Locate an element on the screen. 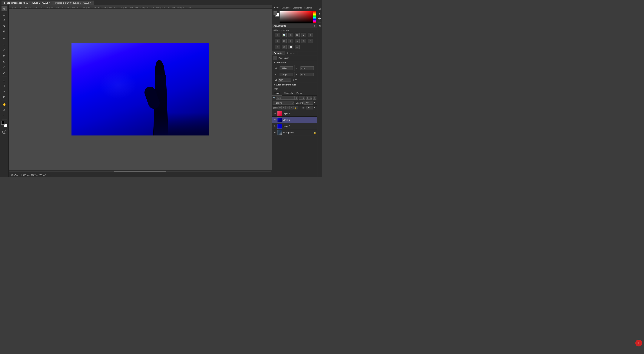  filter-by-attr-btn: ◻ is located at coordinates (311, 98).